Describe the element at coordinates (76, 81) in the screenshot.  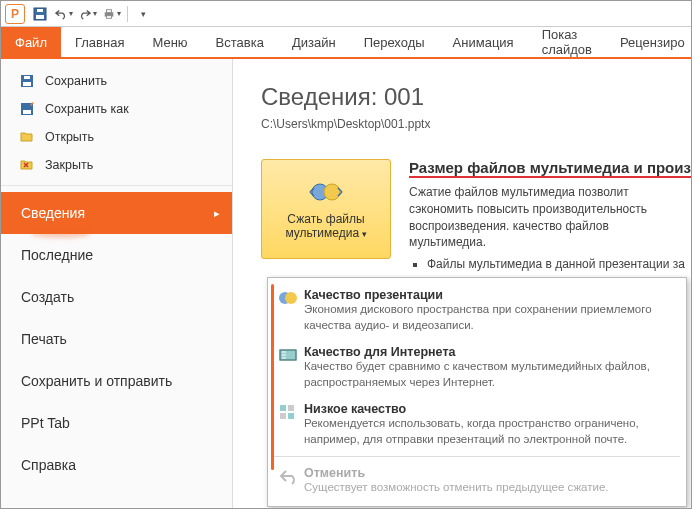
I see `nav-label: Сохранить` at that location.